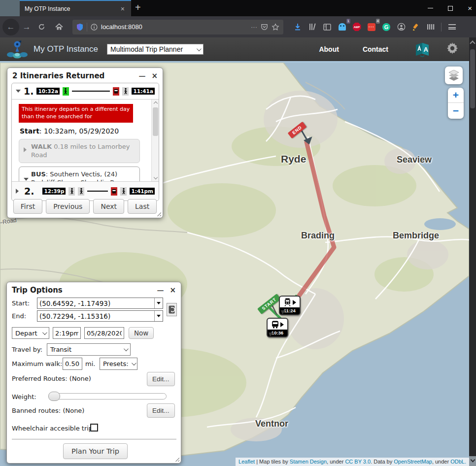 Image resolution: width=476 pixels, height=466 pixels. I want to click on banned-routes-edit-button: Edit..., so click(161, 411).